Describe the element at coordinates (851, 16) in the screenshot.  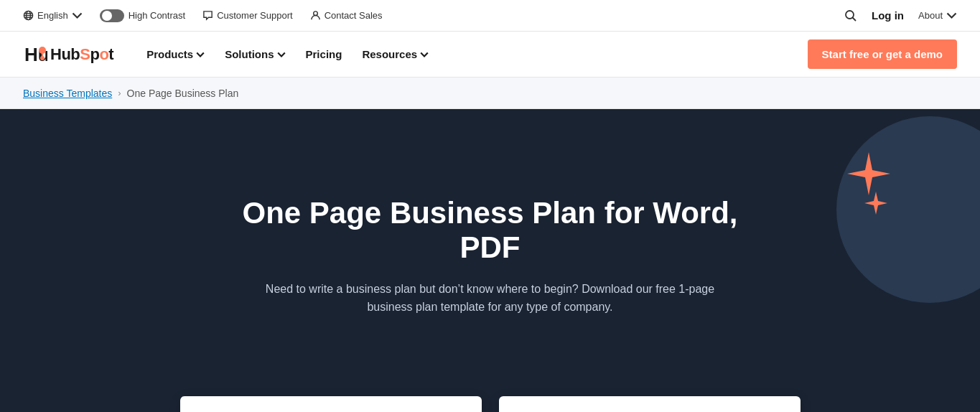
I see `search-button` at that location.